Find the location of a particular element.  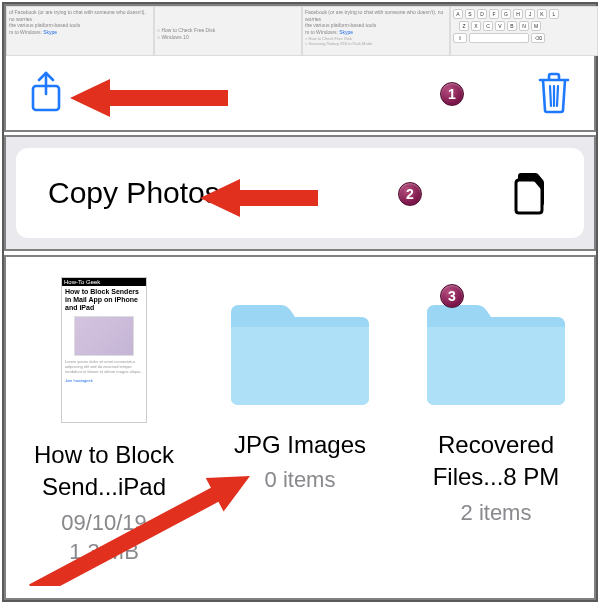

thumb-text: ○ Windows 10 is located at coordinates (228, 38).